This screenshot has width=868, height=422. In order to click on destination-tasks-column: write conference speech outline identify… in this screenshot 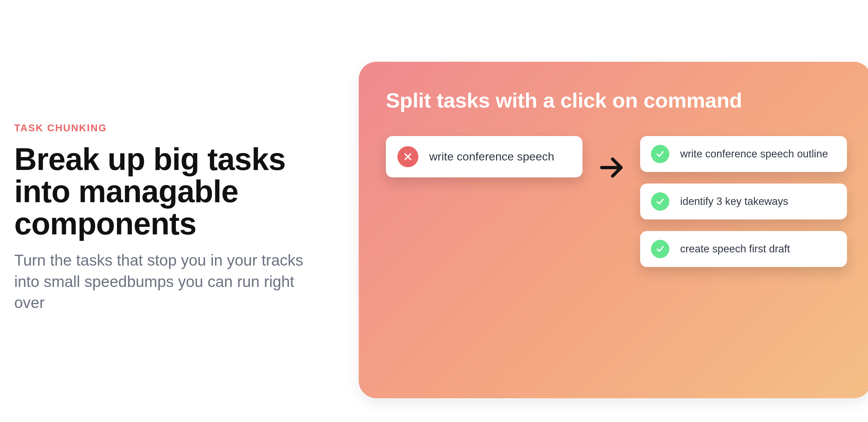, I will do `click(744, 202)`.